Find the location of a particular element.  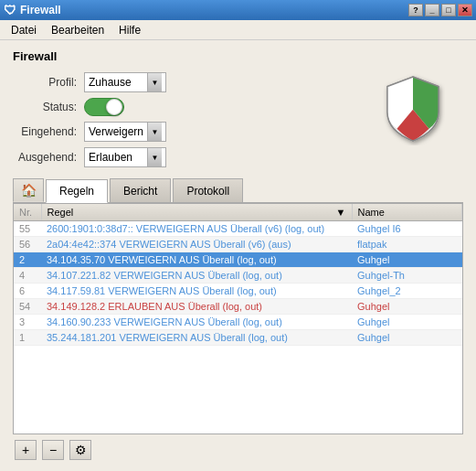

gear-icon: ⚙ is located at coordinates (80, 450).